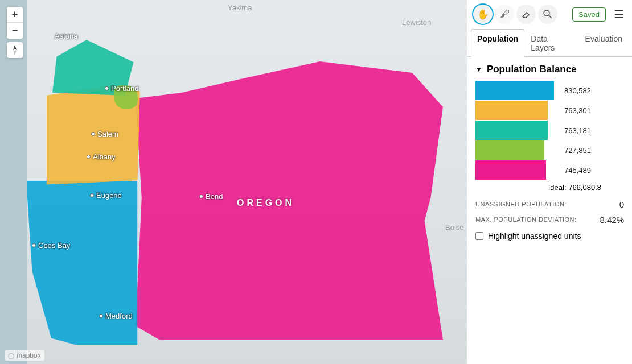 The image size is (632, 364). What do you see at coordinates (526, 14) in the screenshot?
I see `eraser-icon` at bounding box center [526, 14].